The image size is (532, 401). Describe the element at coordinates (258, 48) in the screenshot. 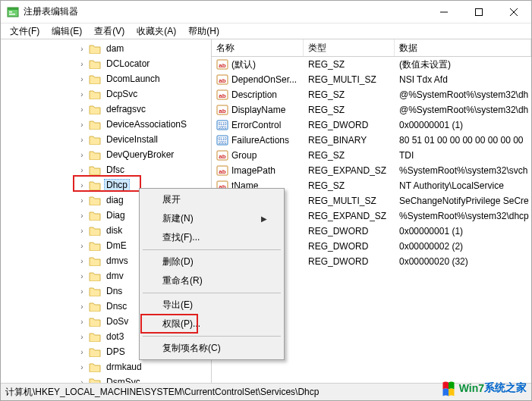

I see `column-header-name: 名称` at that location.